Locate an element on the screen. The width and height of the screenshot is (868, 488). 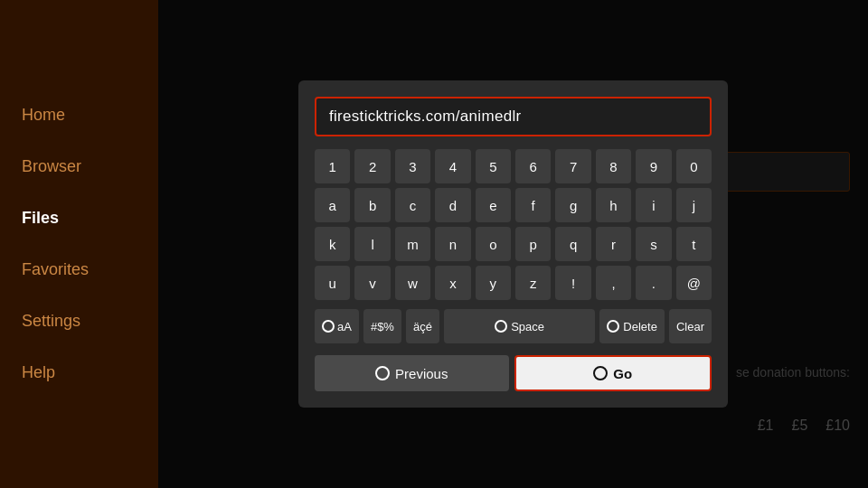
key-period: . is located at coordinates (653, 283).